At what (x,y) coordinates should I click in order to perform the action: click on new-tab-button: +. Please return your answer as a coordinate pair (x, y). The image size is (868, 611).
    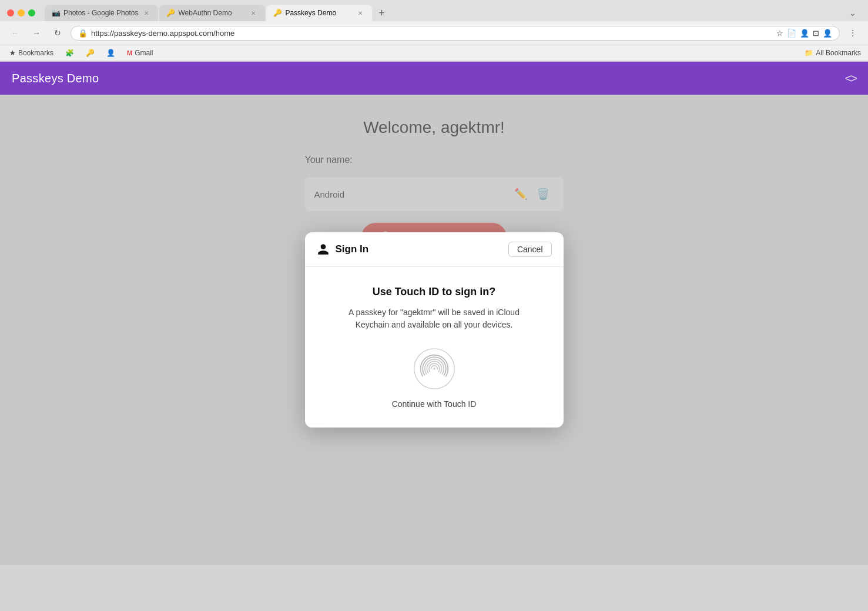
    Looking at the image, I should click on (381, 13).